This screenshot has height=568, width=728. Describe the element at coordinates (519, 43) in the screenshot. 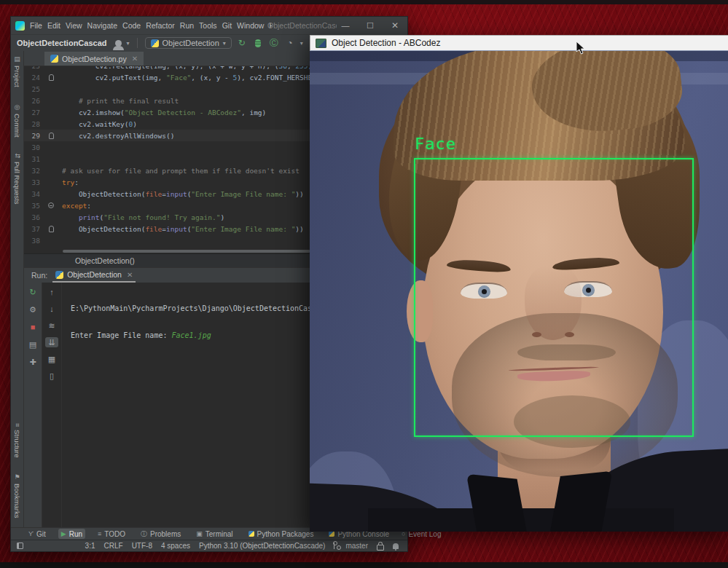

I see `opencv-title-bar: Object Detection - ABCodez` at that location.